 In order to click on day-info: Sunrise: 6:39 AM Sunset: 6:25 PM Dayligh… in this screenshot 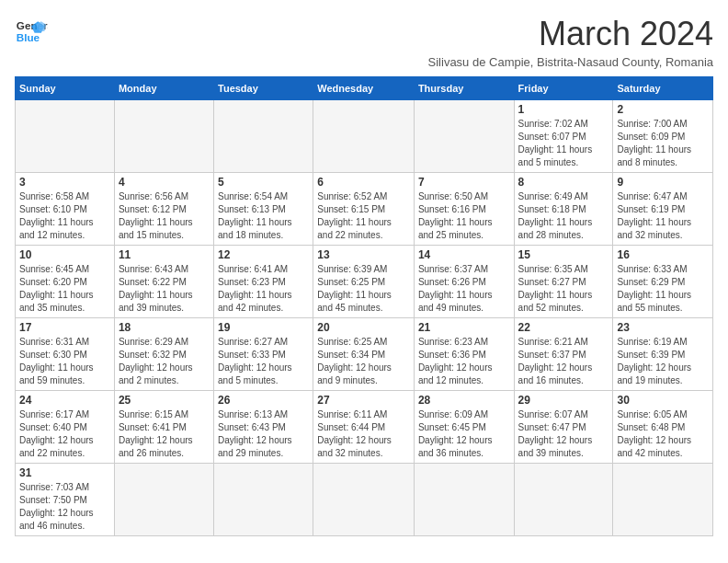, I will do `click(364, 289)`.